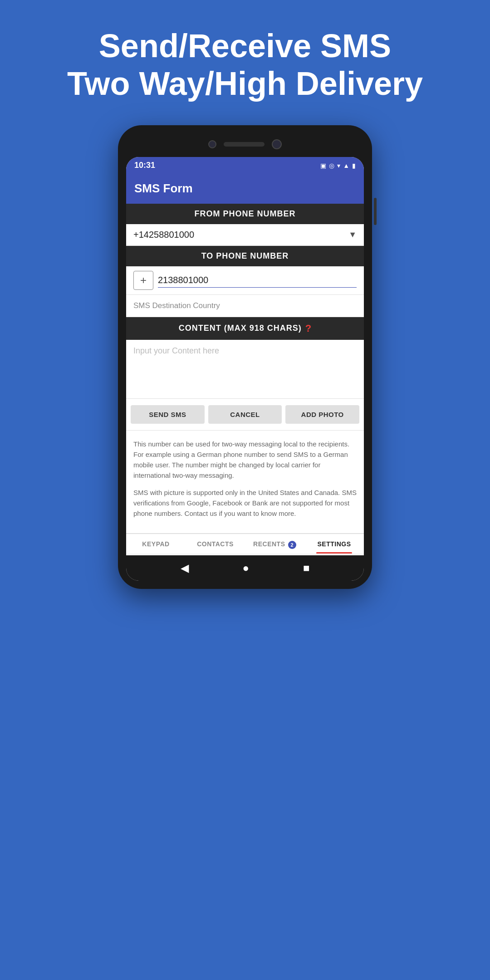 This screenshot has width=490, height=980. Describe the element at coordinates (245, 235) in the screenshot. I see `from-phone-row: +14258801000 ▼` at that location.